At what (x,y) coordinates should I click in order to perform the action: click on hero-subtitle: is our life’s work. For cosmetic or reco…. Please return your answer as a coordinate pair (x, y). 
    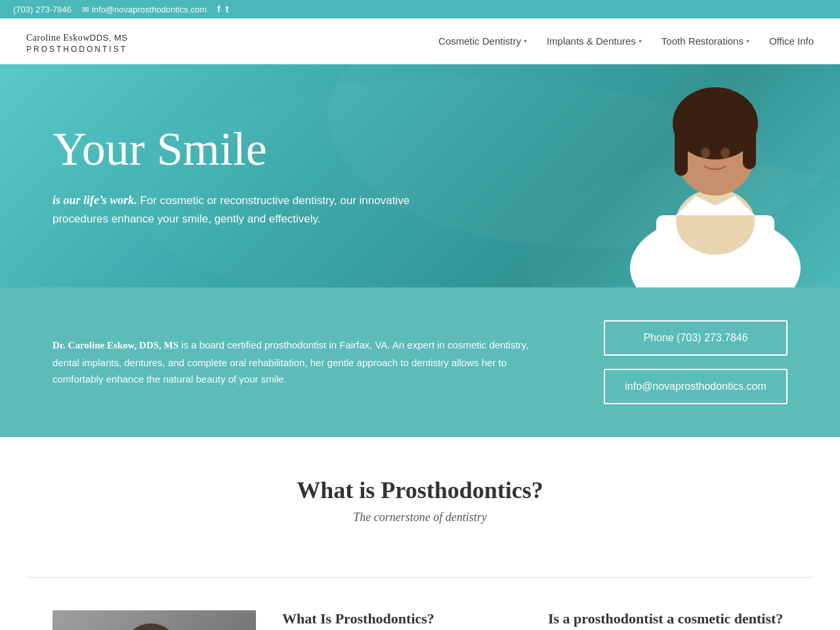
    Looking at the image, I should click on (249, 209).